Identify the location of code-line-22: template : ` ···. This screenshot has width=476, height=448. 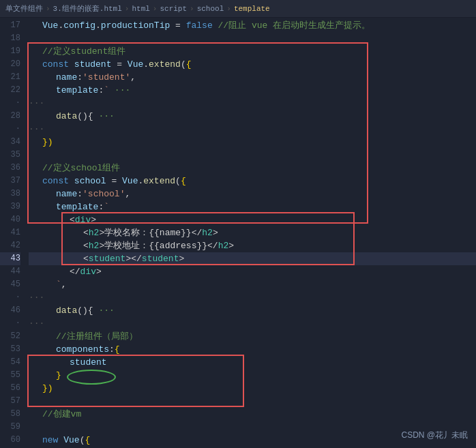
(252, 90).